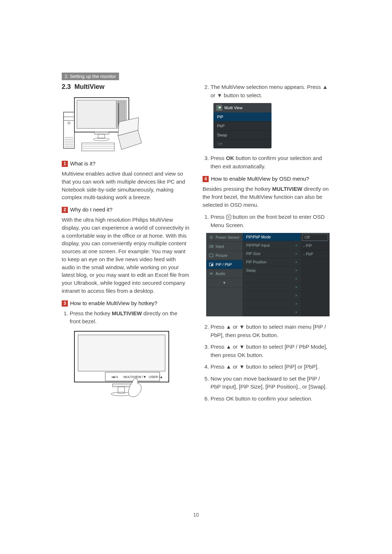 This screenshot has width=392, height=554. I want to click on osd-right-pip: •PiP, so click(315, 246).